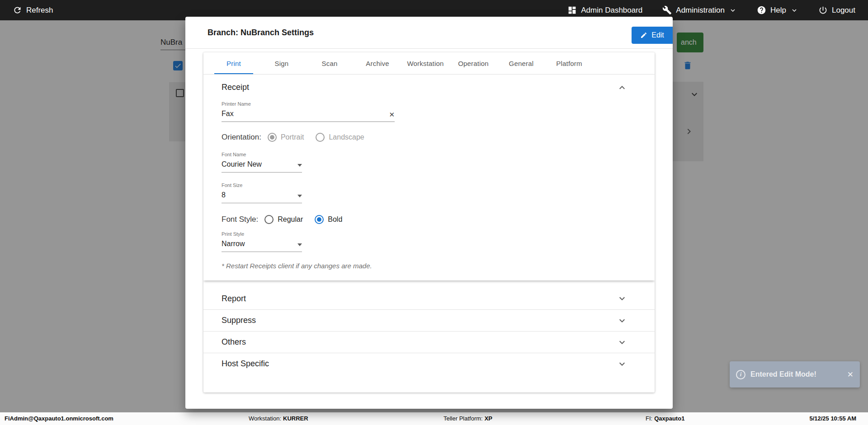 This screenshot has width=868, height=425. I want to click on tab-general: General, so click(521, 63).